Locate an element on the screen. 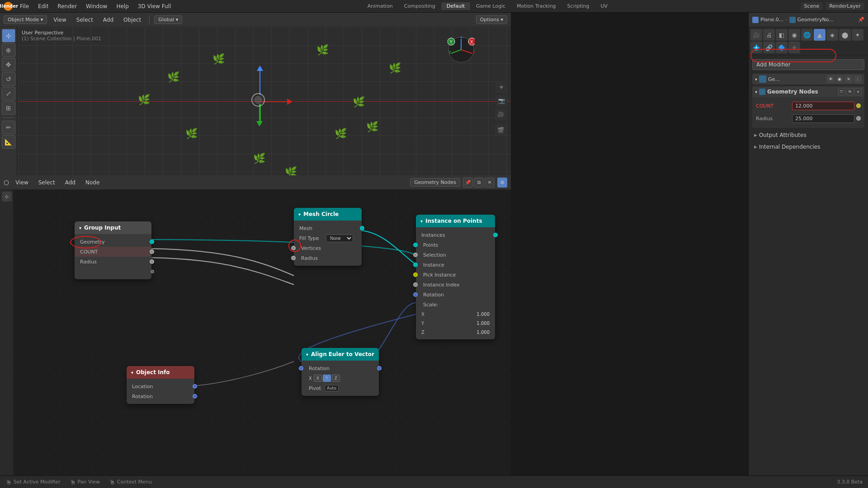 The image size is (868, 488). gn-delete-btn: ✕ is located at coordinates (858, 92).